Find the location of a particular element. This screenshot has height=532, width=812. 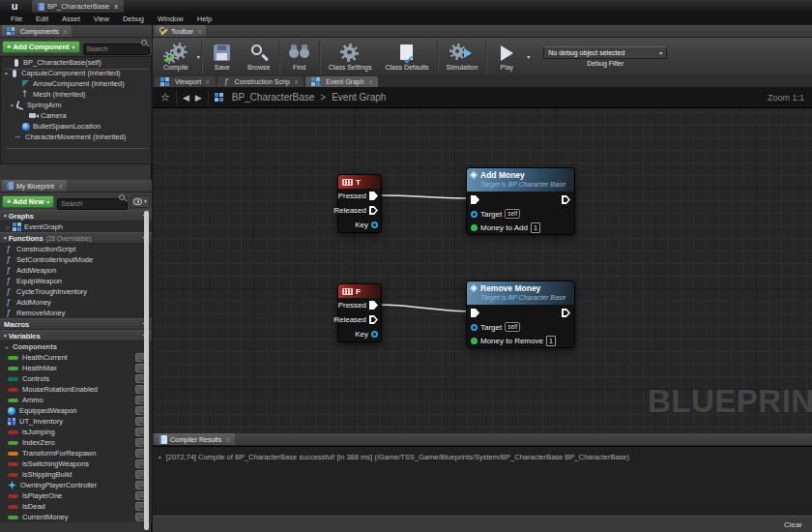

event-node-t: T Pressed Released Key is located at coordinates (360, 203).